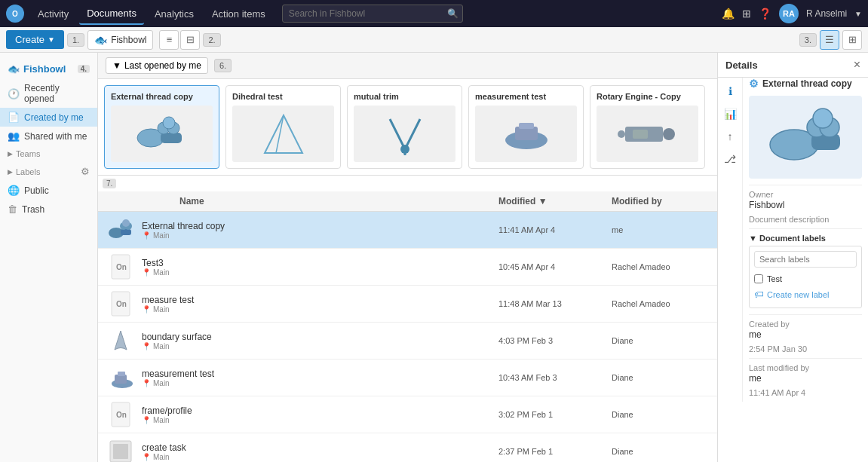  I want to click on details-branch-icon: ⎇, so click(730, 159).